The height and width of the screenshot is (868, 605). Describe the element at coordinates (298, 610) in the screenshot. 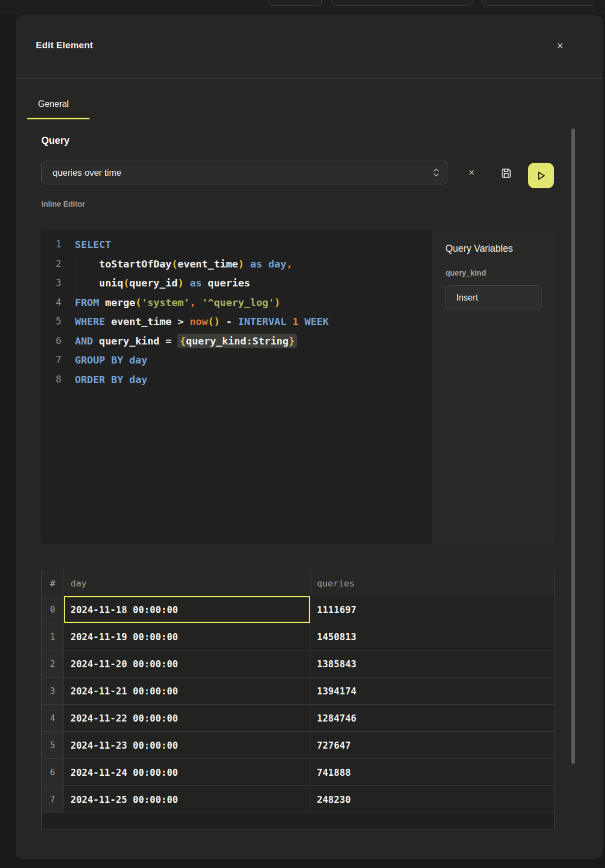

I see `table-row: 02024-11-18 00:00:001111697` at that location.